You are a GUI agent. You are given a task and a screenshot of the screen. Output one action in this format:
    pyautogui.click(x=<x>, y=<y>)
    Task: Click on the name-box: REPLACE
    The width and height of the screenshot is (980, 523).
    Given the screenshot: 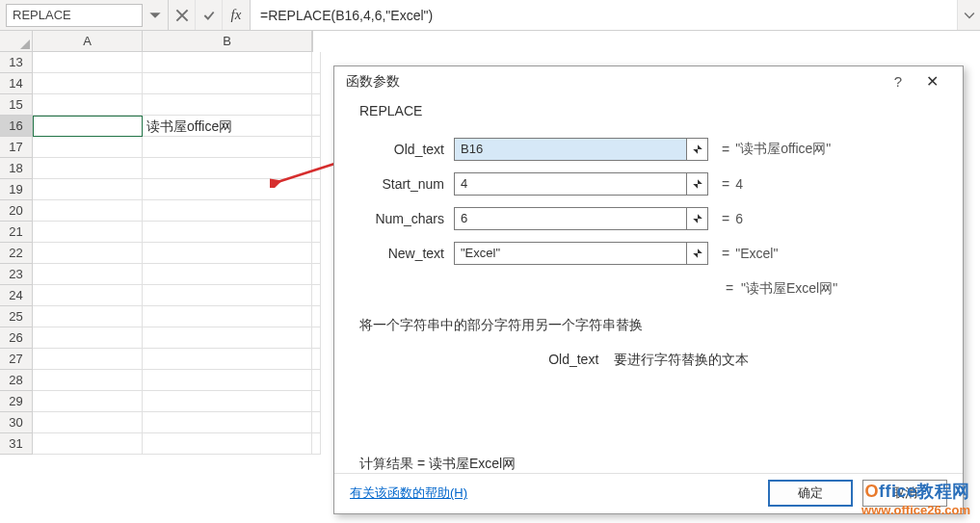 What is the action you would take?
    pyautogui.click(x=74, y=15)
    